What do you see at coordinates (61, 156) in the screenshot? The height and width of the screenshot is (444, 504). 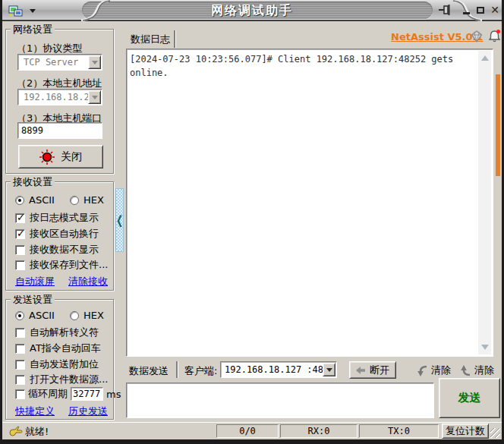 I see `disconnect-server-button: 关闭` at bounding box center [61, 156].